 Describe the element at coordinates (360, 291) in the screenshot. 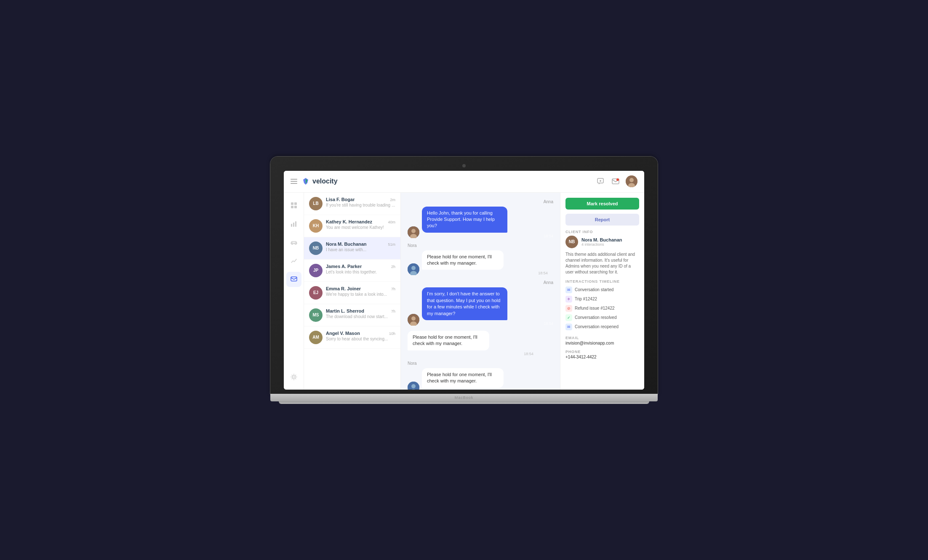

I see `conversation-content: Emma R. Joiner7hWe're happy to take a lo…` at that location.